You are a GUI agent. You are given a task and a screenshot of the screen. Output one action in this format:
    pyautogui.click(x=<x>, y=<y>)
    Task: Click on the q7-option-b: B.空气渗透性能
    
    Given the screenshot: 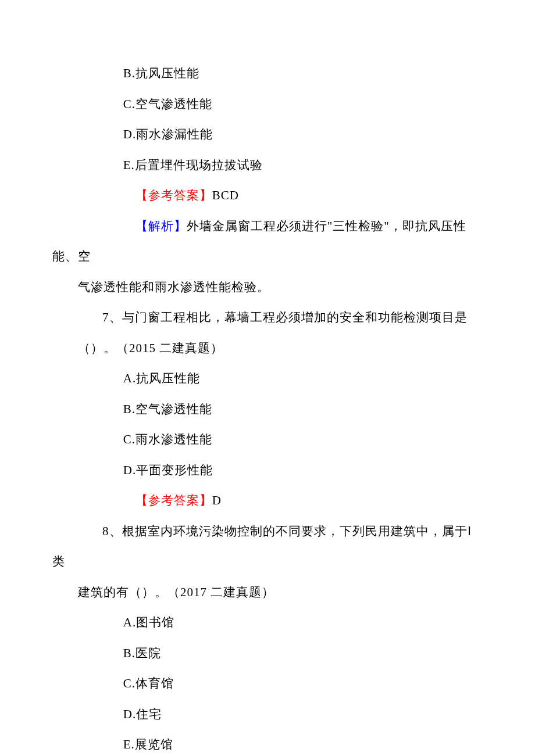 What is the action you would take?
    pyautogui.click(x=268, y=409)
    